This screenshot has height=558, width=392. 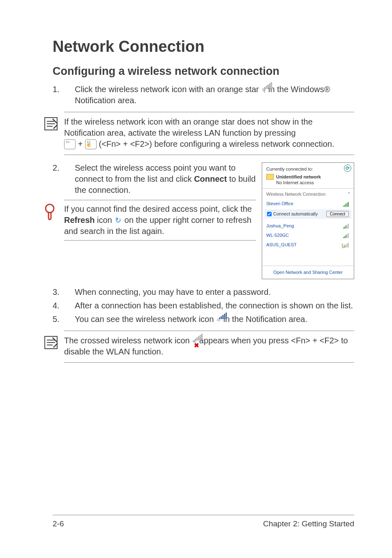 I want to click on tip-text-b: icon, so click(x=104, y=220).